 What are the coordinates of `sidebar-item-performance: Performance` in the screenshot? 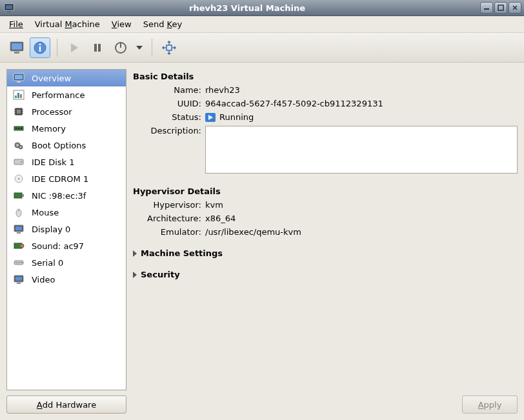 It's located at (66, 95).